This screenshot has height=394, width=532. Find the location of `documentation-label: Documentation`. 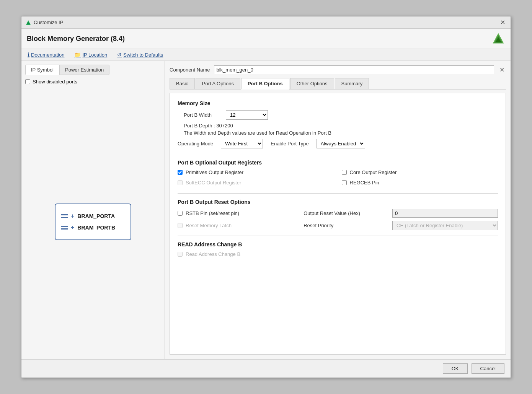

documentation-label: Documentation is located at coordinates (47, 55).